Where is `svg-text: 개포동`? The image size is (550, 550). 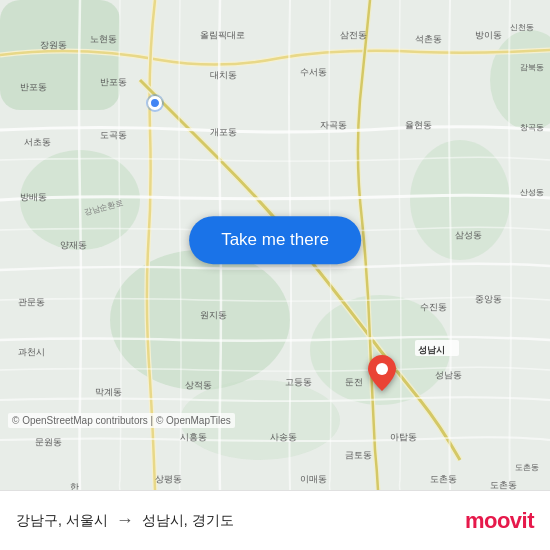
svg-text: 개포동 is located at coordinates (224, 132).